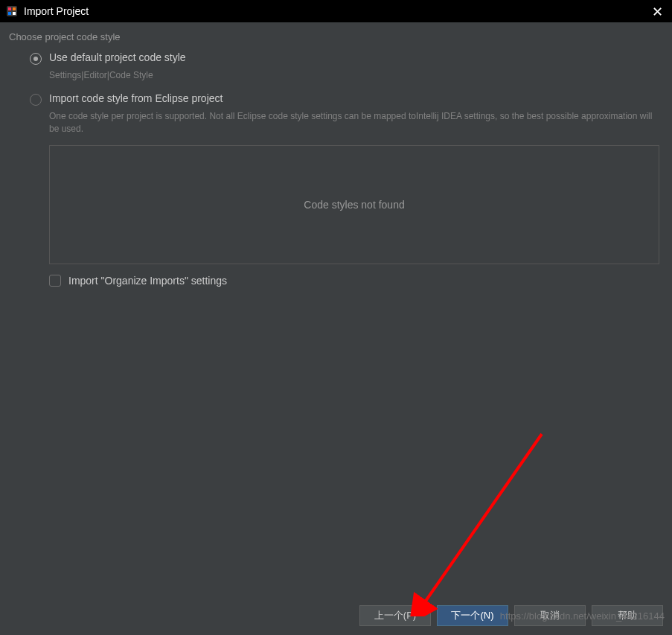 The image size is (672, 635). I want to click on next-button: 下一个(N), so click(473, 616).